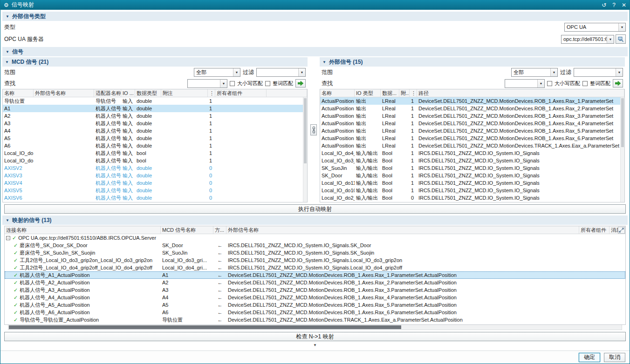 The width and height of the screenshot is (630, 364). I want to click on browse-server-button, so click(621, 39).